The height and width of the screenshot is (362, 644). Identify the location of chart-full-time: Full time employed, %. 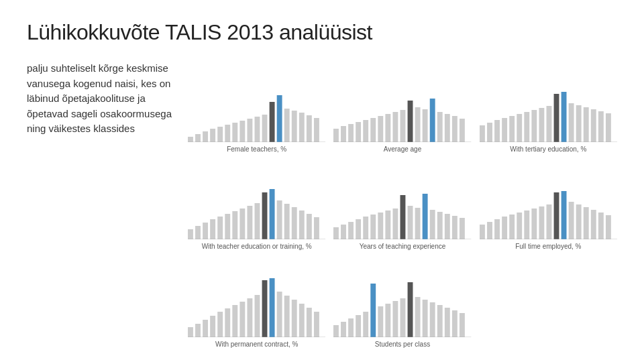
(549, 205).